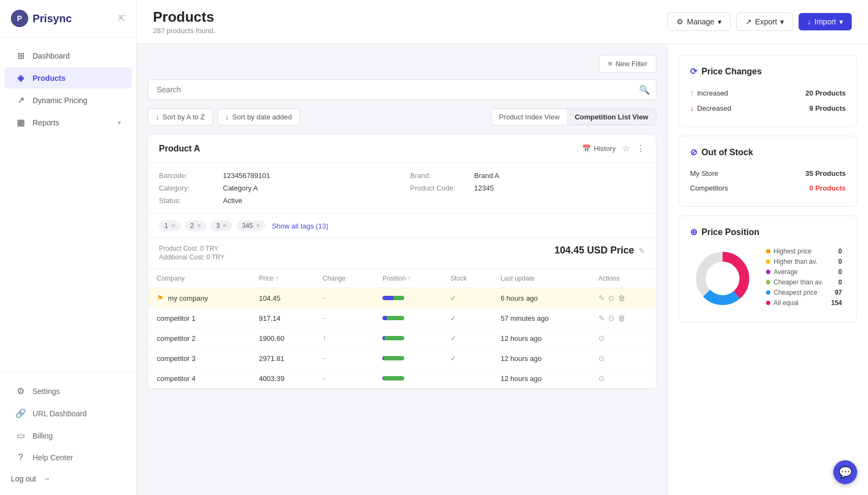 The height and width of the screenshot is (495, 868). Describe the element at coordinates (692, 108) in the screenshot. I see `arrow-down-icon: ↓` at that location.